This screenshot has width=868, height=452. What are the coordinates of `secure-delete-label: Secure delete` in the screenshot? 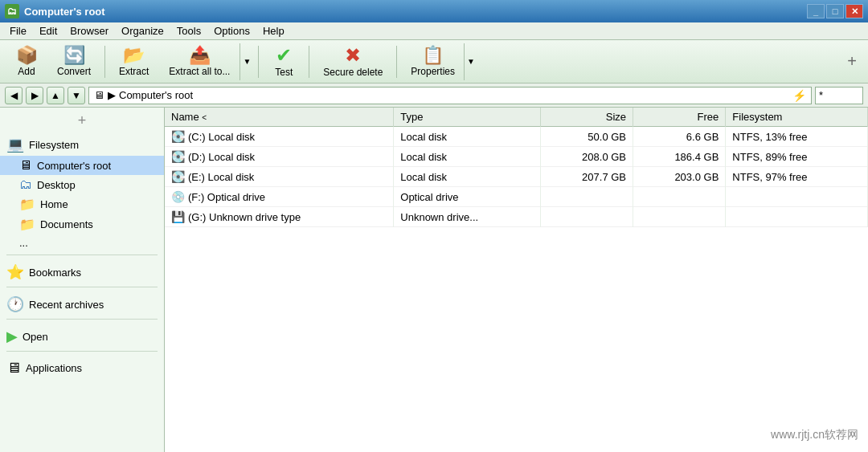 It's located at (353, 72).